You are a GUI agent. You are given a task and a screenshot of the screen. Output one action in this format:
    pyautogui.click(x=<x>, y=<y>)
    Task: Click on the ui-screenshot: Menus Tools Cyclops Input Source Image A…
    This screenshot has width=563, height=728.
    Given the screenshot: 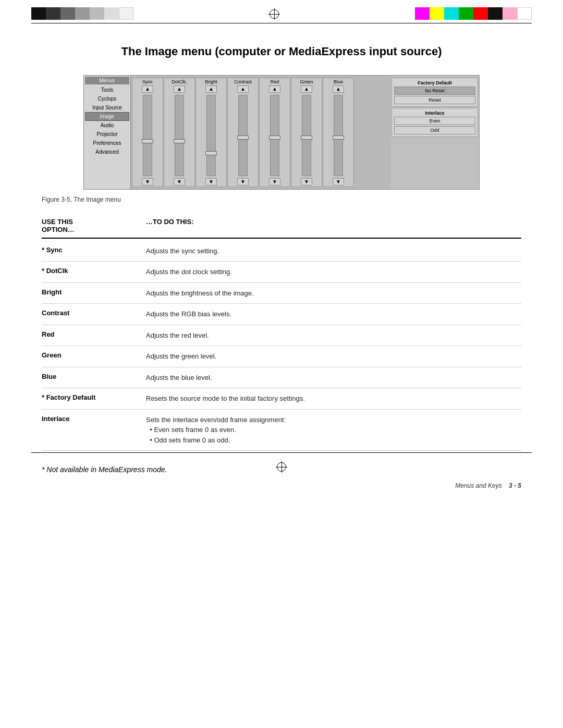 What is the action you would take?
    pyautogui.click(x=282, y=132)
    